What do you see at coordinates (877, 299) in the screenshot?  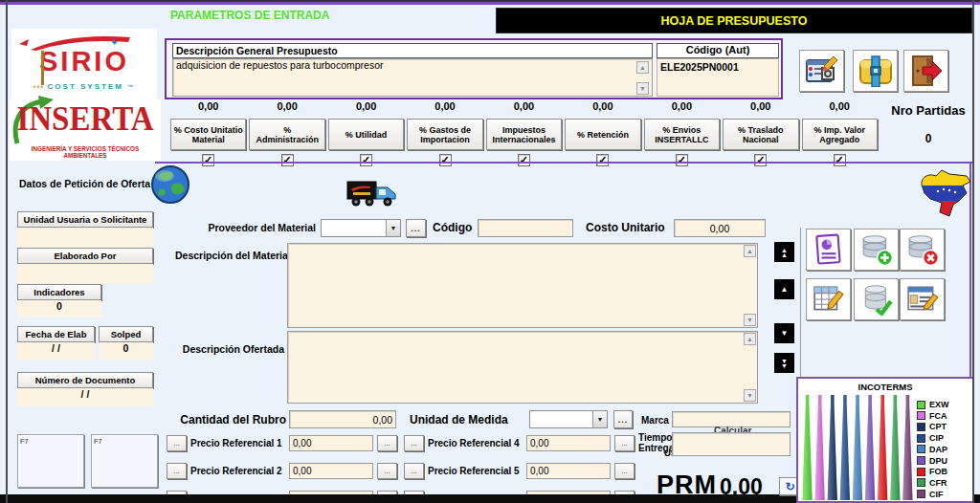 I see `database-check-icon` at bounding box center [877, 299].